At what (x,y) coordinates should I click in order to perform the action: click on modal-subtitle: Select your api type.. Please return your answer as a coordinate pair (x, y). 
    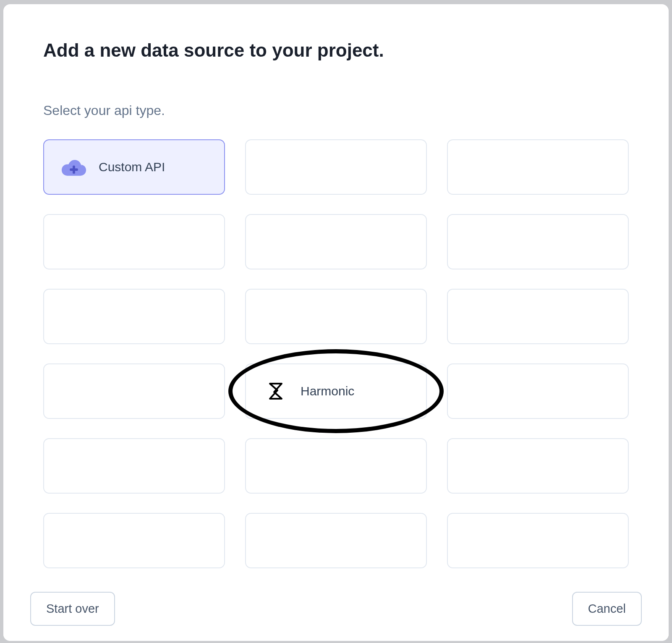
    Looking at the image, I should click on (336, 111).